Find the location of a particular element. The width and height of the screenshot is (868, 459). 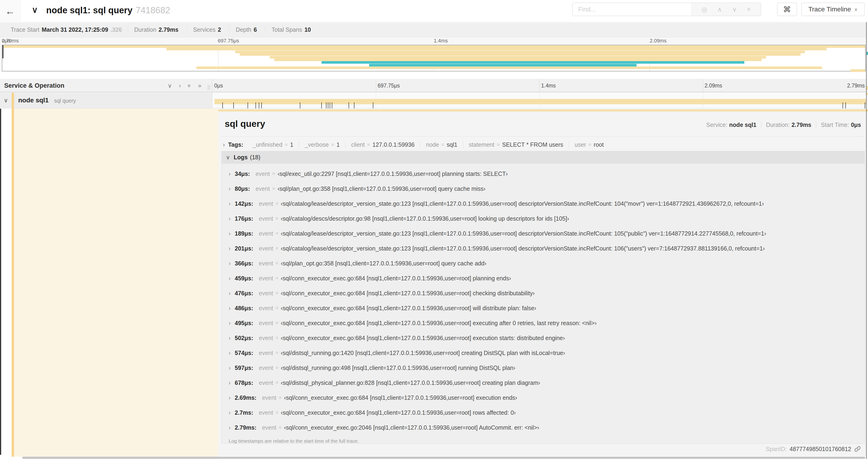

trace-meta-bar: Trace StartMarch 31 2022, 17:25:09.326 D… is located at coordinates (434, 30).